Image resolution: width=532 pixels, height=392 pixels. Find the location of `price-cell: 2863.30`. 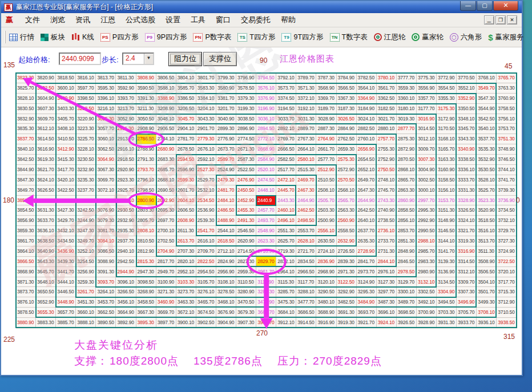

price-cell: 2863.30 is located at coordinates (406, 191).